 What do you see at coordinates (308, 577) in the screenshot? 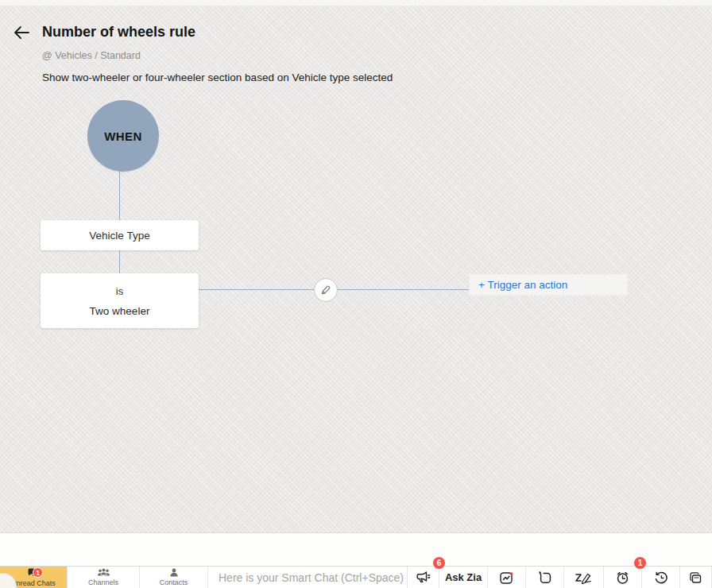
I see `smart-chat-input-cell` at bounding box center [308, 577].